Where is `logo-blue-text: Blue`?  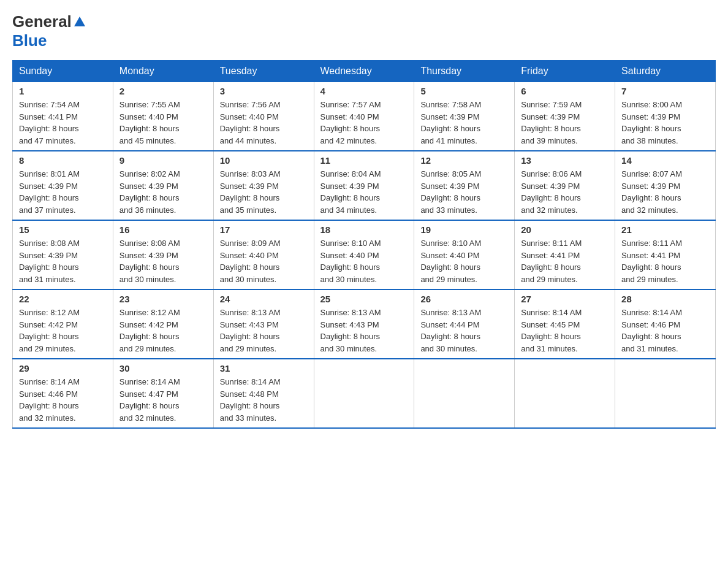
logo-blue-text: Blue is located at coordinates (29, 40).